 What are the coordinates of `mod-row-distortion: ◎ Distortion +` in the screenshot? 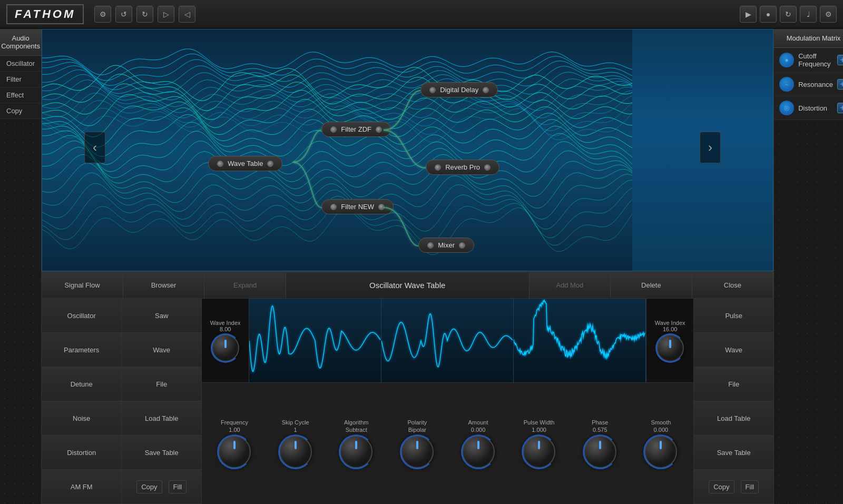 It's located at (808, 108).